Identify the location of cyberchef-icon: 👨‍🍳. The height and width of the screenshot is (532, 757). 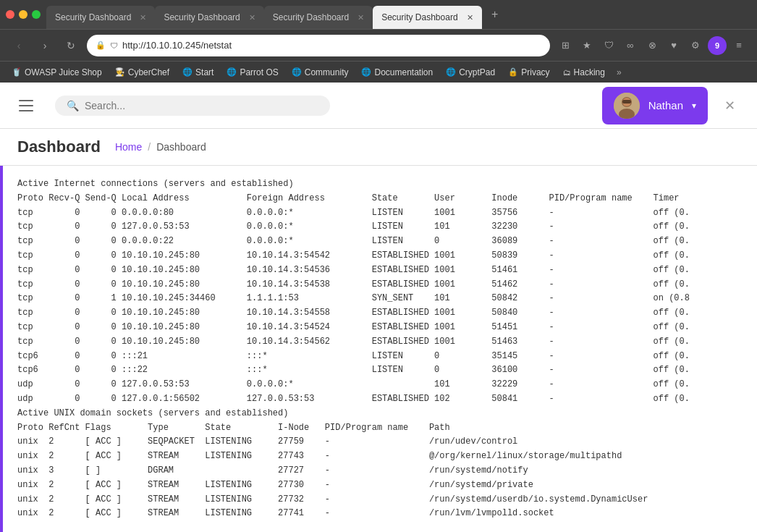
(120, 72).